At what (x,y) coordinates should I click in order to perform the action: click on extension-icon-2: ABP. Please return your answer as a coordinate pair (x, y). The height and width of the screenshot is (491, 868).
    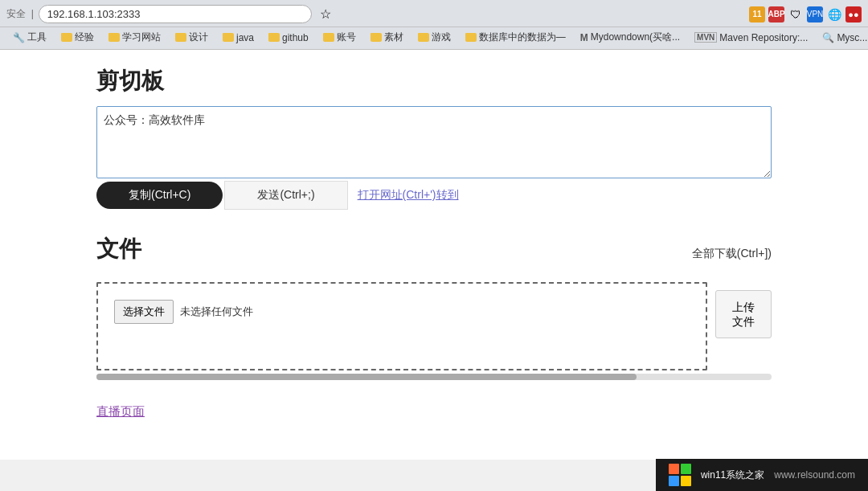
    Looking at the image, I should click on (776, 14).